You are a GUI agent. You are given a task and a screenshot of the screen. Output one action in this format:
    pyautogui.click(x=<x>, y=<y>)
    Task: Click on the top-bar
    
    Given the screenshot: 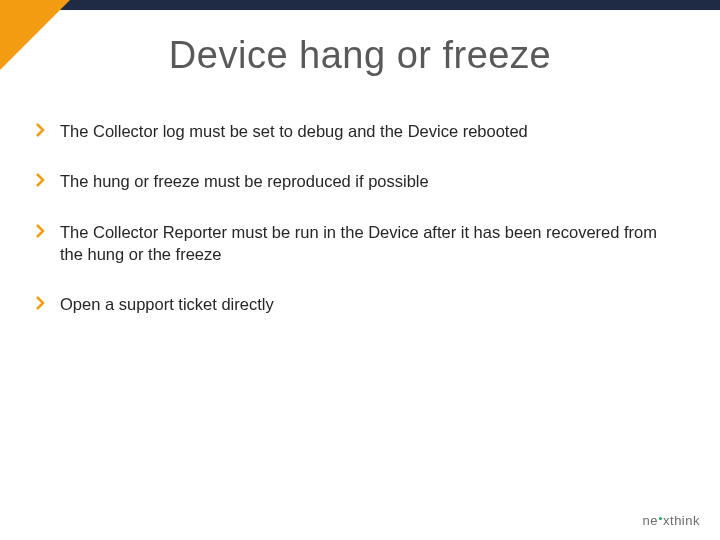 What is the action you would take?
    pyautogui.click(x=360, y=5)
    